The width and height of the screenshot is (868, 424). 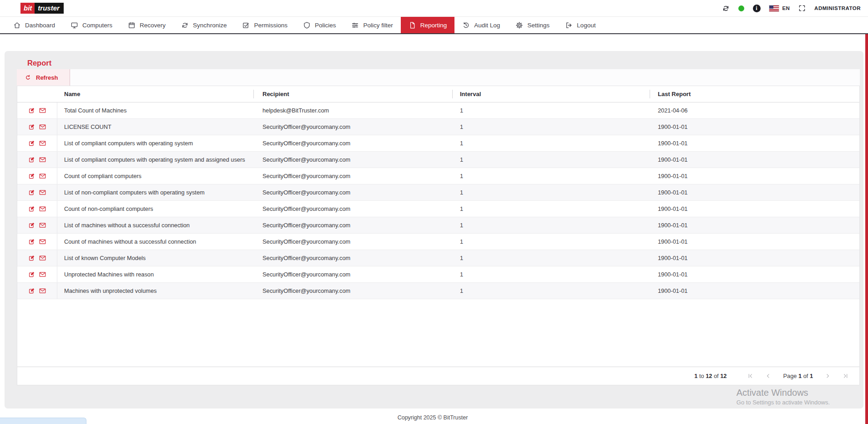 I want to click on column-header-last-report: Last Report, so click(x=754, y=94).